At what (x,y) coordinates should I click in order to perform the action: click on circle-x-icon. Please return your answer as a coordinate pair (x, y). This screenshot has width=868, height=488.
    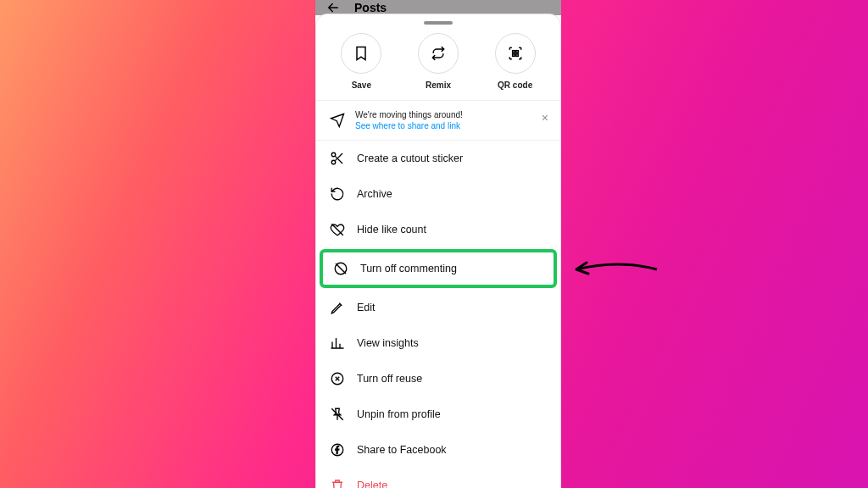
    Looking at the image, I should click on (337, 379).